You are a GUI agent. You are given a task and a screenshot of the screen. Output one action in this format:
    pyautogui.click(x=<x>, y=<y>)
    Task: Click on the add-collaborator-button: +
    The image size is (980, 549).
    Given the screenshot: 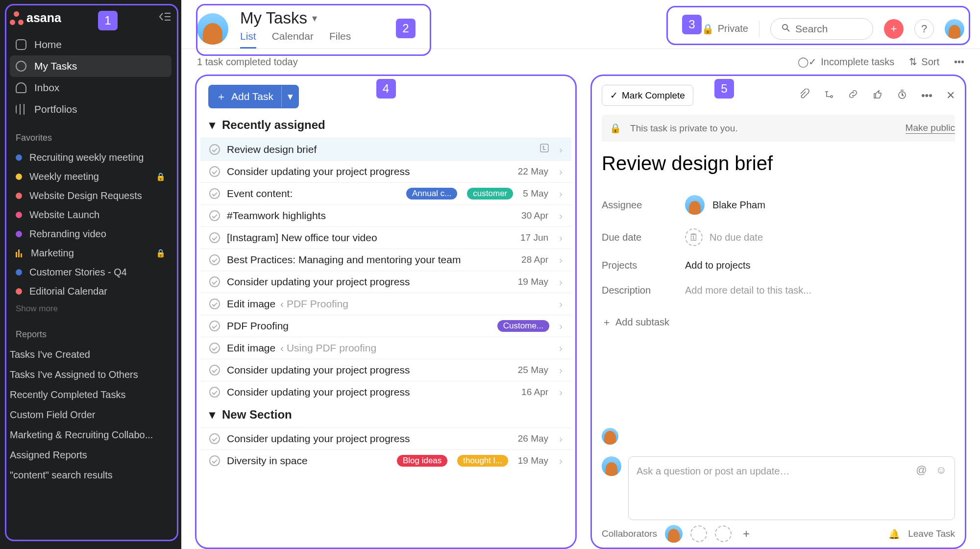 What is the action you would take?
    pyautogui.click(x=746, y=534)
    